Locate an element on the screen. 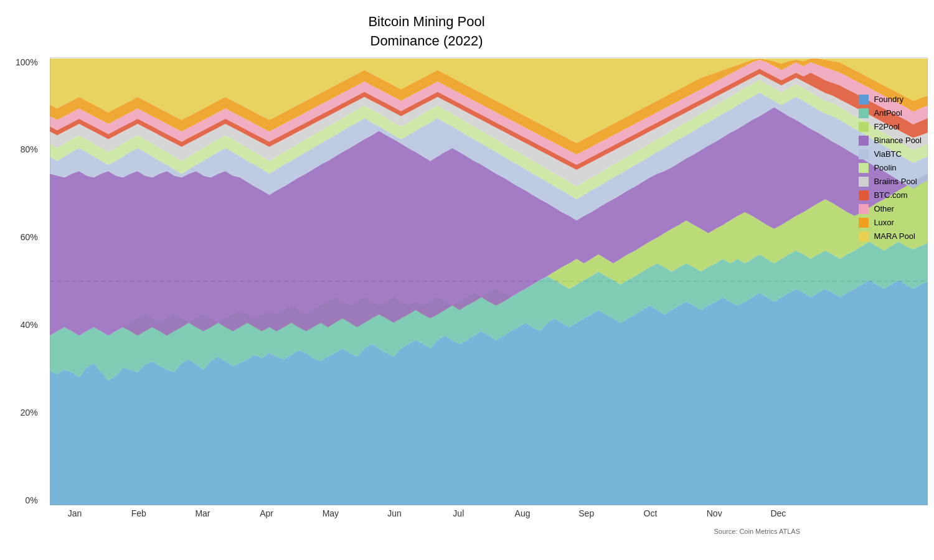  x-label-dec: Dec is located at coordinates (778, 513).